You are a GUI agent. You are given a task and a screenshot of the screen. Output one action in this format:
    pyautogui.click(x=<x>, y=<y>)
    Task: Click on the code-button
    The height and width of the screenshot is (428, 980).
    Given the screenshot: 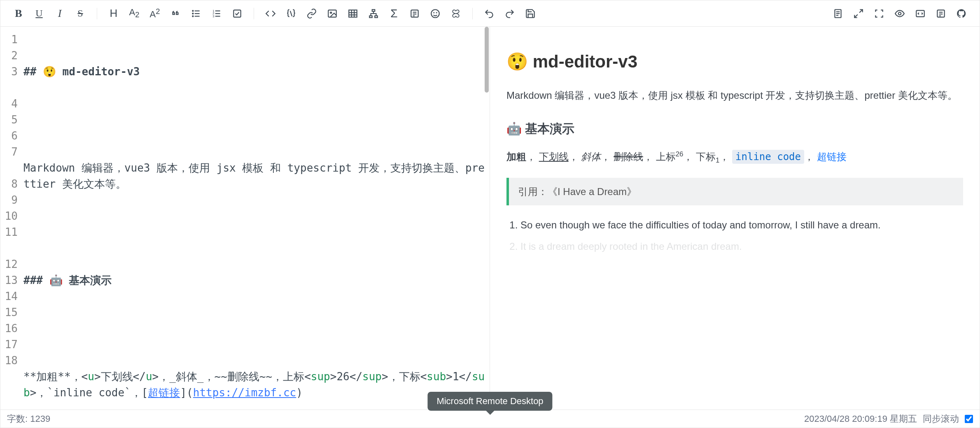 What is the action you would take?
    pyautogui.click(x=271, y=14)
    